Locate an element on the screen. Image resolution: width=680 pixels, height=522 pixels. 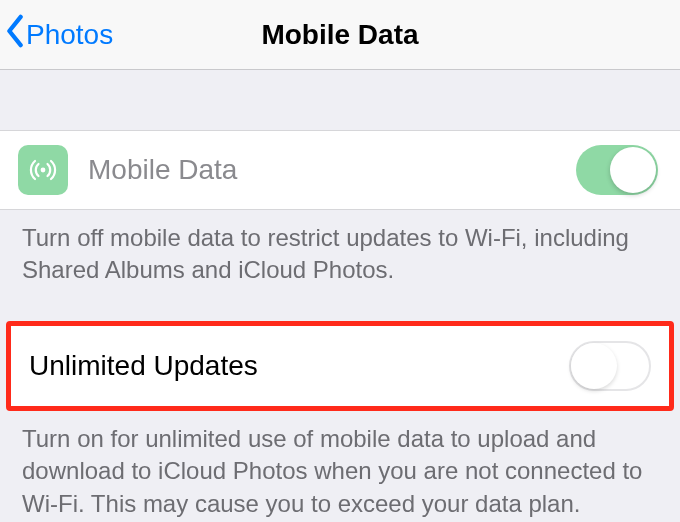
navigation-bar: Photos Mobile Data is located at coordinates (340, 35).